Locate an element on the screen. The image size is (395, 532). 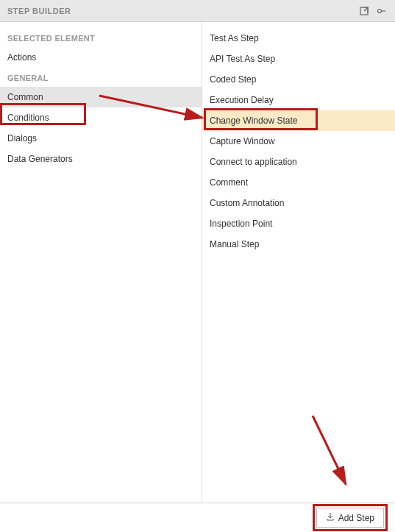
step-item-custom-annotation: Custom Annotation is located at coordinates (299, 203).